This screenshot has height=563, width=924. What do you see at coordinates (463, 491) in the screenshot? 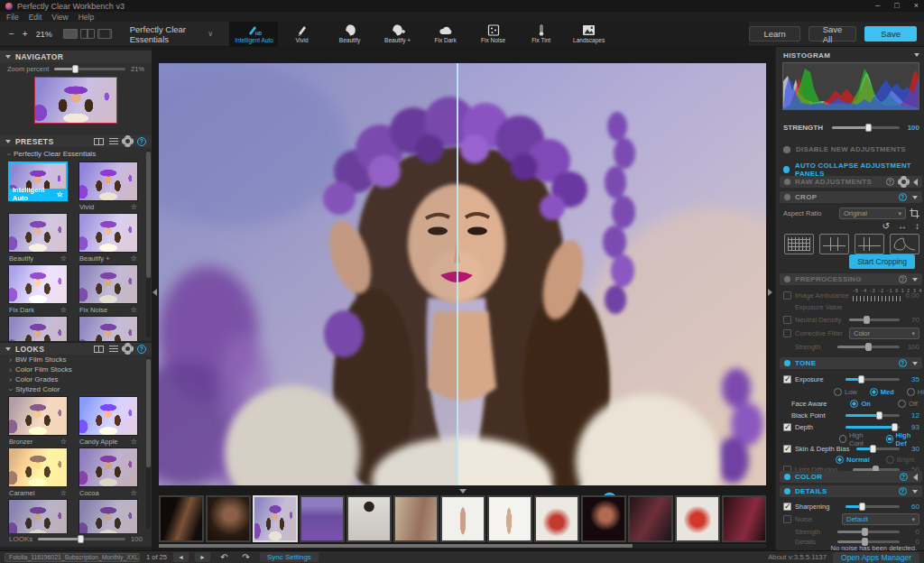
I see `filmstrip-collapse-icon` at bounding box center [463, 491].